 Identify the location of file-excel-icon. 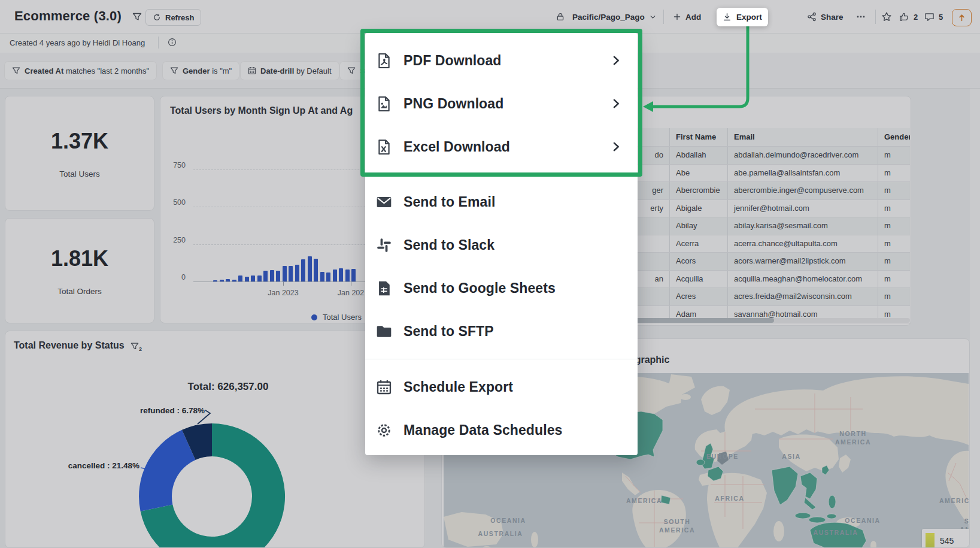
(384, 147).